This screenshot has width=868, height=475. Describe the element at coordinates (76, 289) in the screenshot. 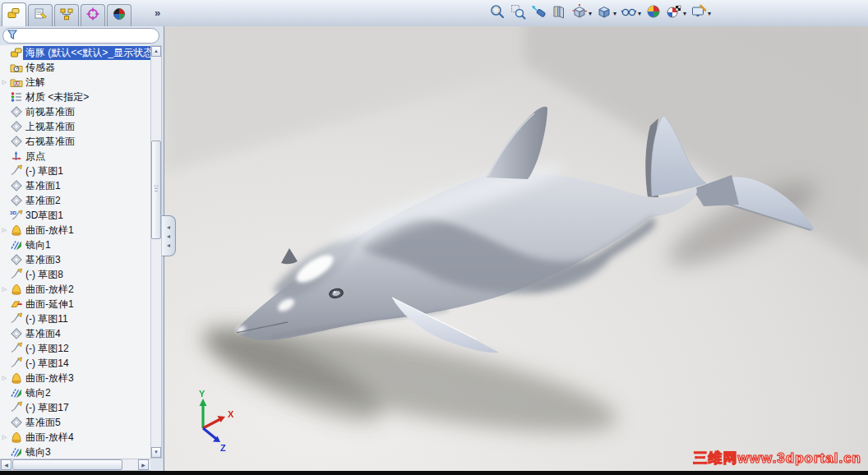

I see `tree-item: ▷曲面-放样2` at that location.